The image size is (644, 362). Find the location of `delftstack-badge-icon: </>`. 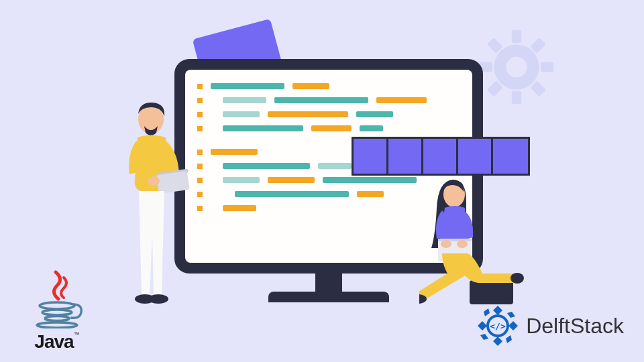

delftstack-badge-icon: </> is located at coordinates (498, 326).